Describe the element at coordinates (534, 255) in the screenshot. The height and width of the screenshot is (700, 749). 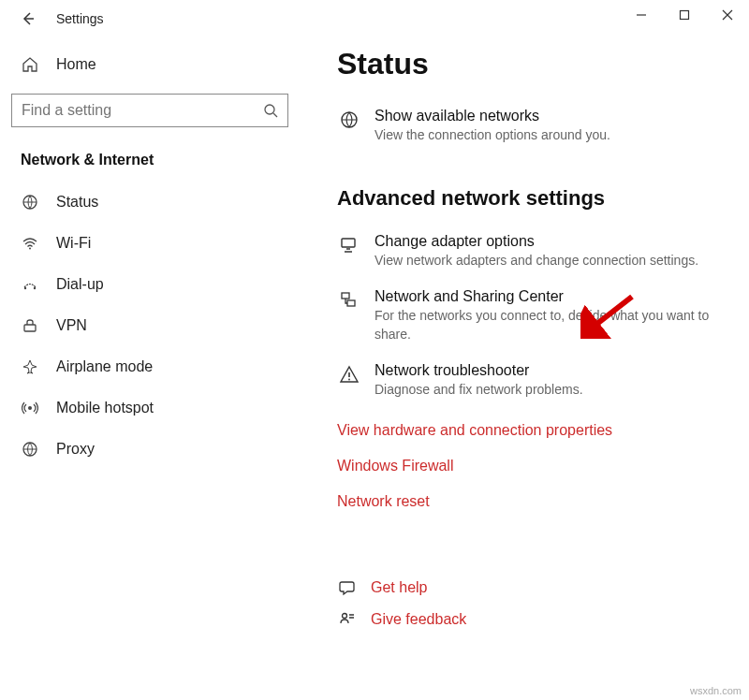
I see `change-adapter-options: Change adapter options View network adap…` at that location.